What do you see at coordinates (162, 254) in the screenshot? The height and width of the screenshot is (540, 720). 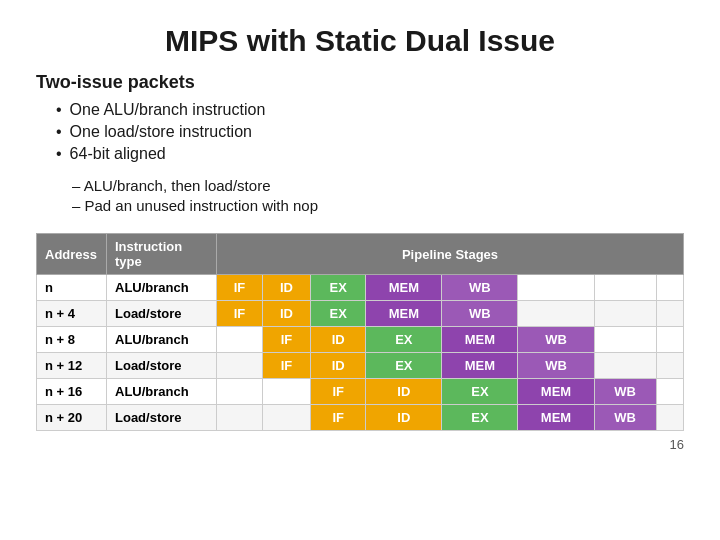 I see `header-instruction-type: Instruction type` at bounding box center [162, 254].